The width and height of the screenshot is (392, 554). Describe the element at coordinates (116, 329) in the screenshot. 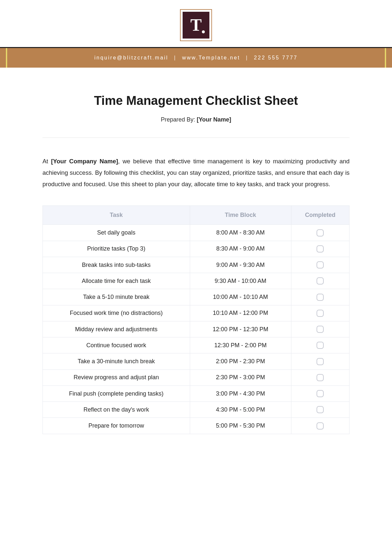

I see `cell-task: Midday review and adjustments` at that location.